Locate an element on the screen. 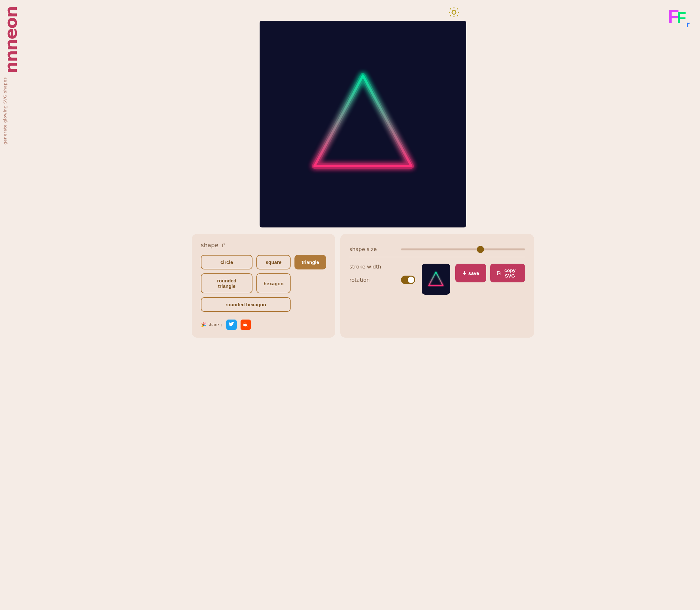  shape-btn-rounded-hexagon: rounded hexagon is located at coordinates (246, 304).